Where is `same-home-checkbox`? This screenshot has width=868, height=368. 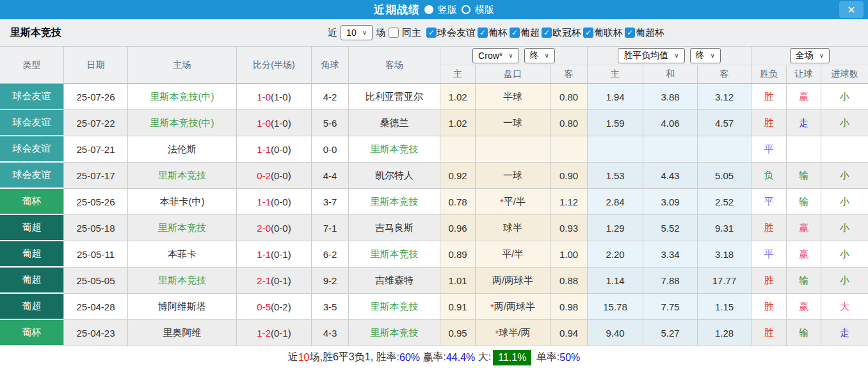 same-home-checkbox is located at coordinates (394, 33).